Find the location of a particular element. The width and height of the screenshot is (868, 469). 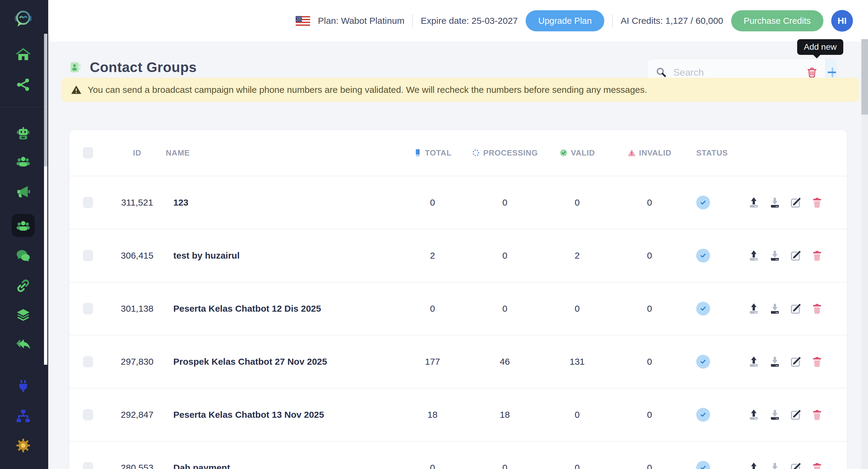

link-icon is located at coordinates (23, 286).